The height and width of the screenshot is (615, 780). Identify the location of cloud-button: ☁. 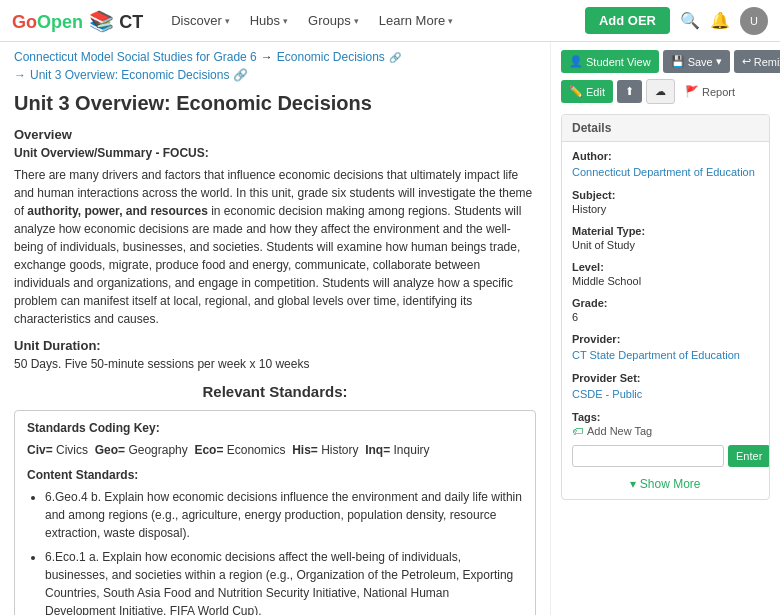
(660, 92).